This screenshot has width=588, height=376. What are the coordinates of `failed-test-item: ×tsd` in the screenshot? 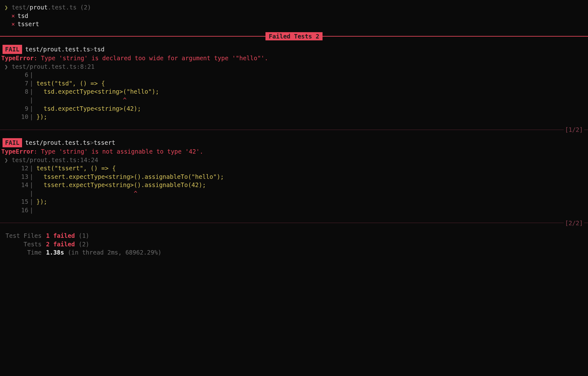 It's located at (294, 16).